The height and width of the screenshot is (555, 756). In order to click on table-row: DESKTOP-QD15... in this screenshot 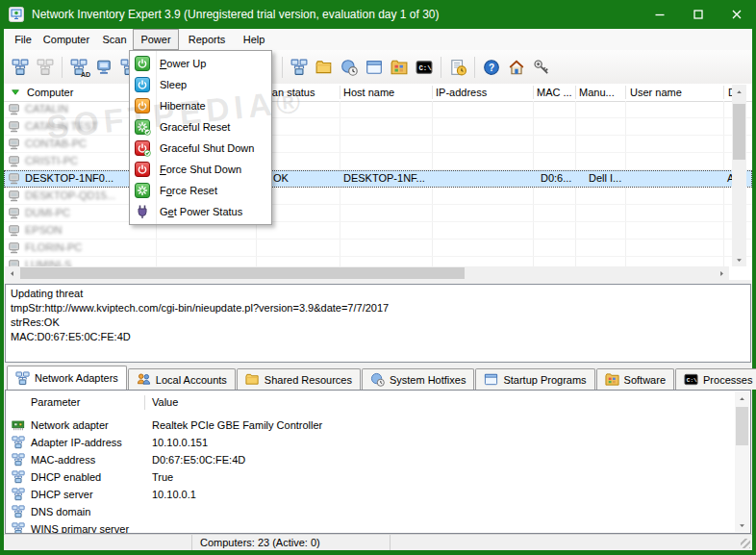, I will do `click(378, 196)`.